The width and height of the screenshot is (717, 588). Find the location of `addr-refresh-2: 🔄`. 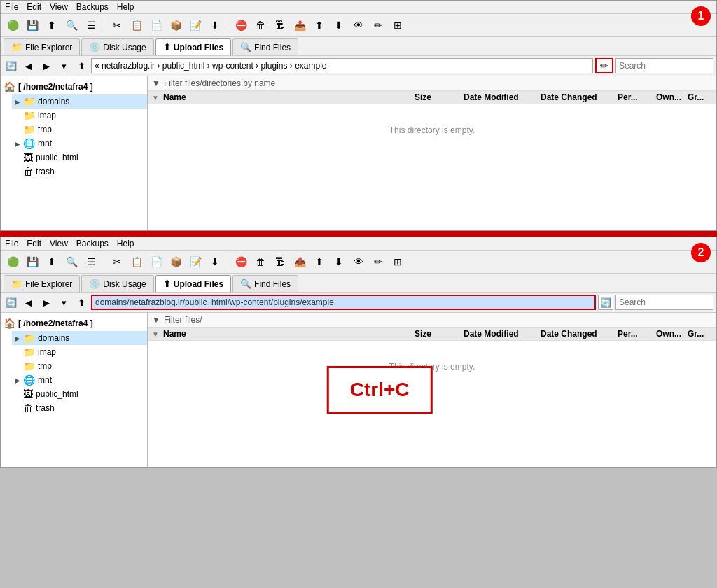

addr-refresh-2: 🔄 is located at coordinates (11, 302).